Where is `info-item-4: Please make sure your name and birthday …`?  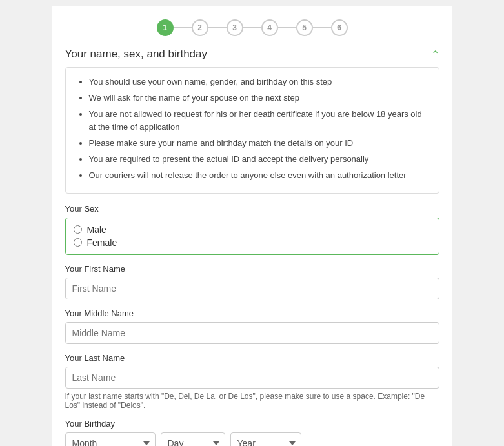 info-item-4: Please make sure your name and birthday … is located at coordinates (259, 143).